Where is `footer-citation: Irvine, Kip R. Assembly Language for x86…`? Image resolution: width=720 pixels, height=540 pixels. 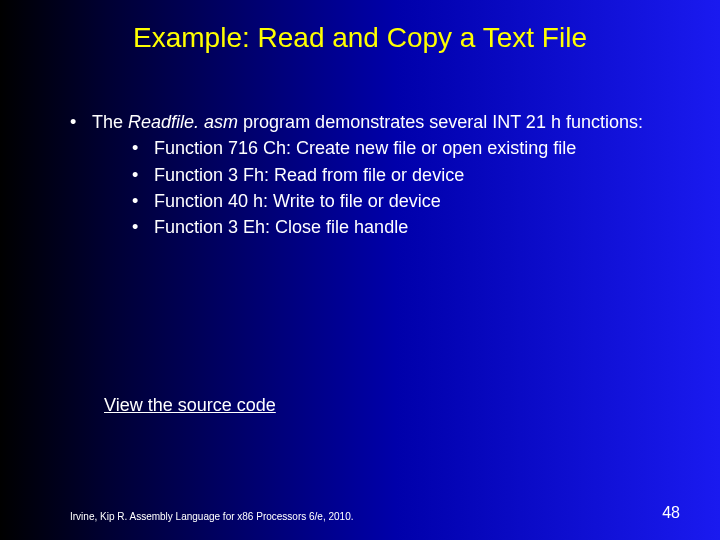 footer-citation: Irvine, Kip R. Assembly Language for x86… is located at coordinates (212, 516).